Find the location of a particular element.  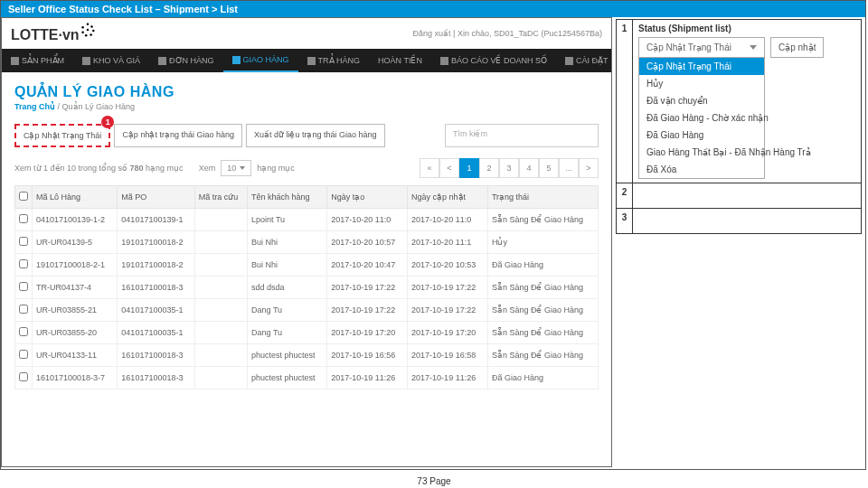

table-row: UR-UR03855-20041017100035-1Dang Tu2017-1… is located at coordinates (307, 333).